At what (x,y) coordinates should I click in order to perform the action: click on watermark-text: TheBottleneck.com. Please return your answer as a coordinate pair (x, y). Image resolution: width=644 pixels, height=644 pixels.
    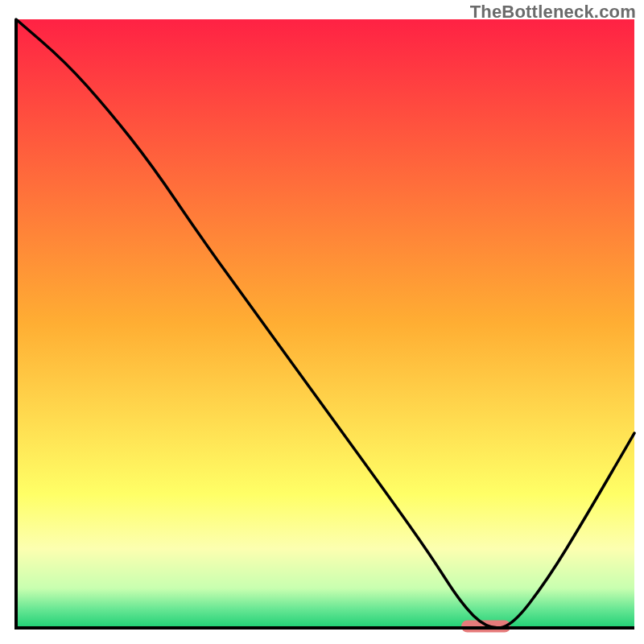
    Looking at the image, I should click on (553, 12).